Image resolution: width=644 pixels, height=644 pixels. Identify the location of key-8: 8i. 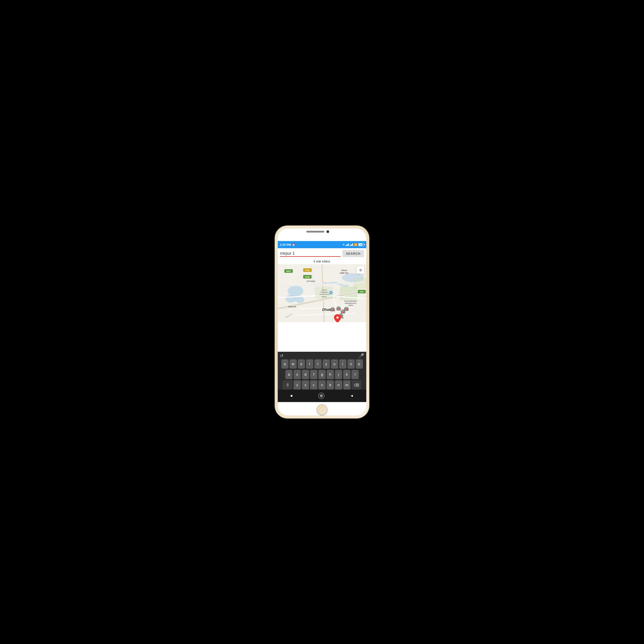
(343, 364).